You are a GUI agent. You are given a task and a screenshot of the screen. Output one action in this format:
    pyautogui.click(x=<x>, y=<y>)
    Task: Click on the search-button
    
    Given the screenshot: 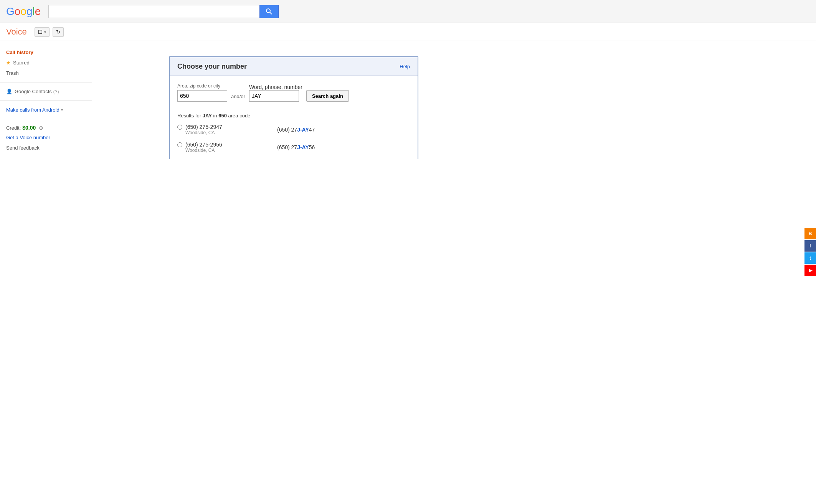 What is the action you would take?
    pyautogui.click(x=269, y=12)
    